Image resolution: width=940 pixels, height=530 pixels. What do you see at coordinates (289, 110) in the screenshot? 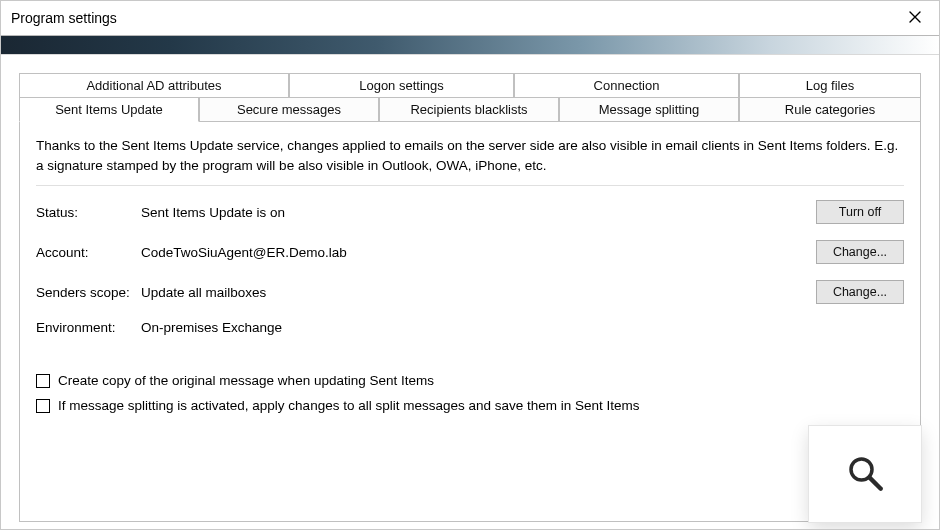
I see `tab-secure-messages: Secure messages` at bounding box center [289, 110].